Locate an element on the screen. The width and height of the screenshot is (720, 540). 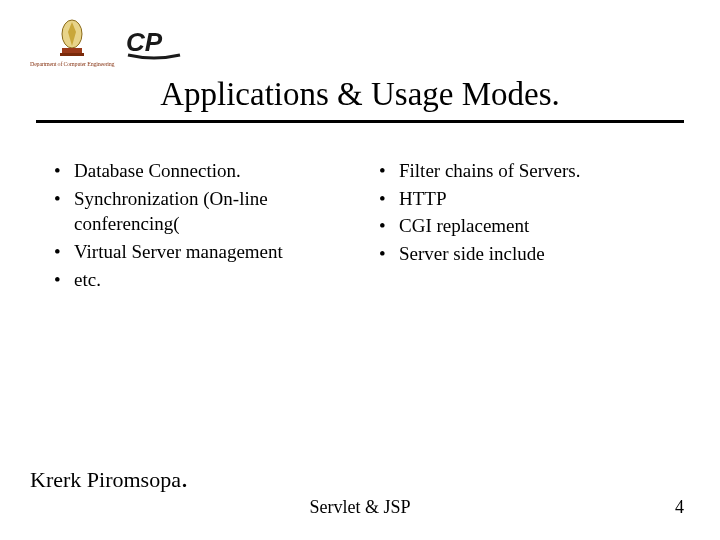
list-item: •CGI replacement is located at coordinates (522, 226).